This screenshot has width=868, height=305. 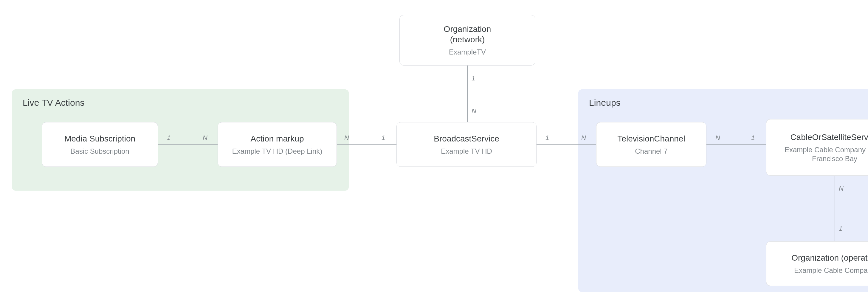 I want to click on node-title: Action markup, so click(x=277, y=139).